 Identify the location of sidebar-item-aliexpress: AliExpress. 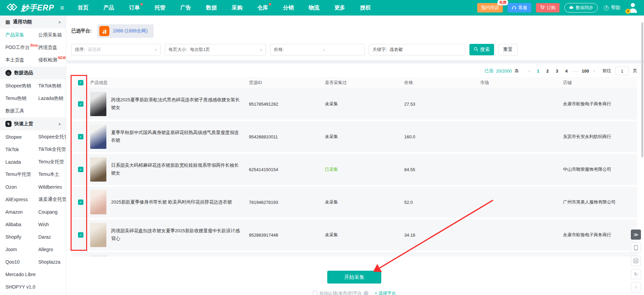
(17, 199).